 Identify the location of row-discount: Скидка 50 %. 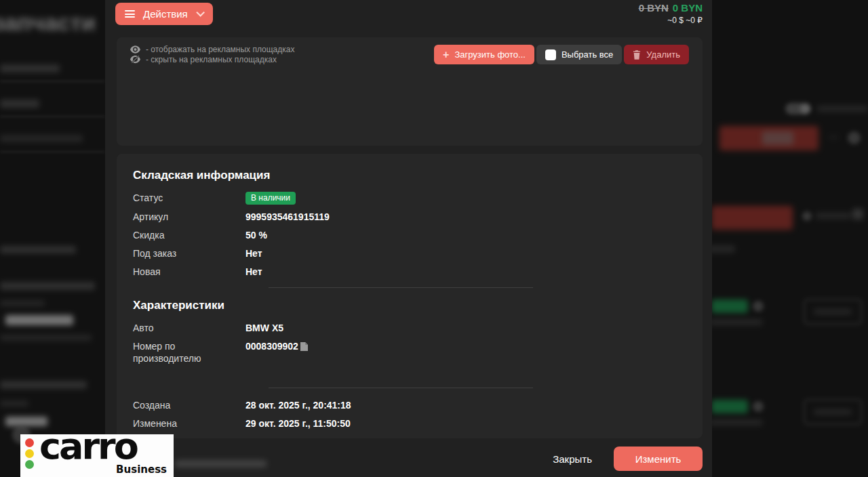
(410, 235).